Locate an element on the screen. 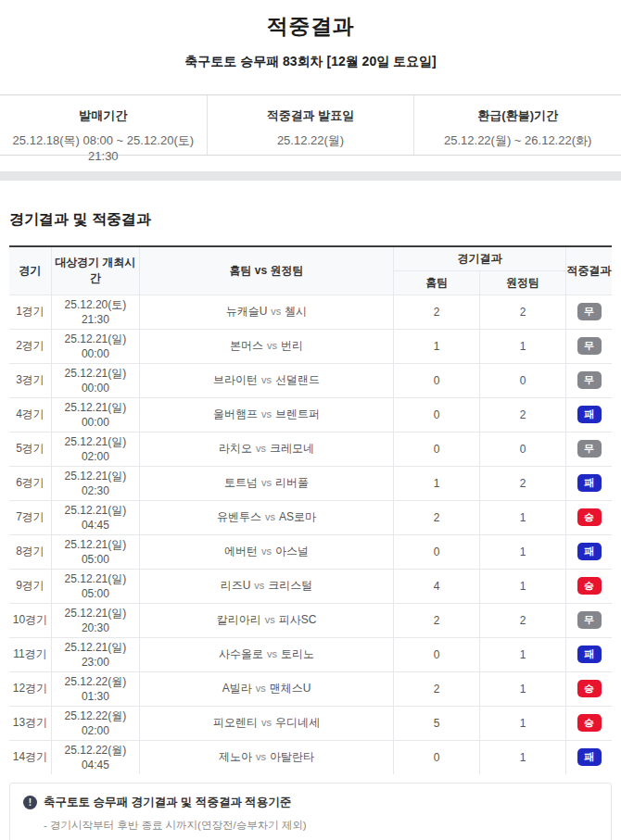  game-no-cell: 5경기 is located at coordinates (30, 448).